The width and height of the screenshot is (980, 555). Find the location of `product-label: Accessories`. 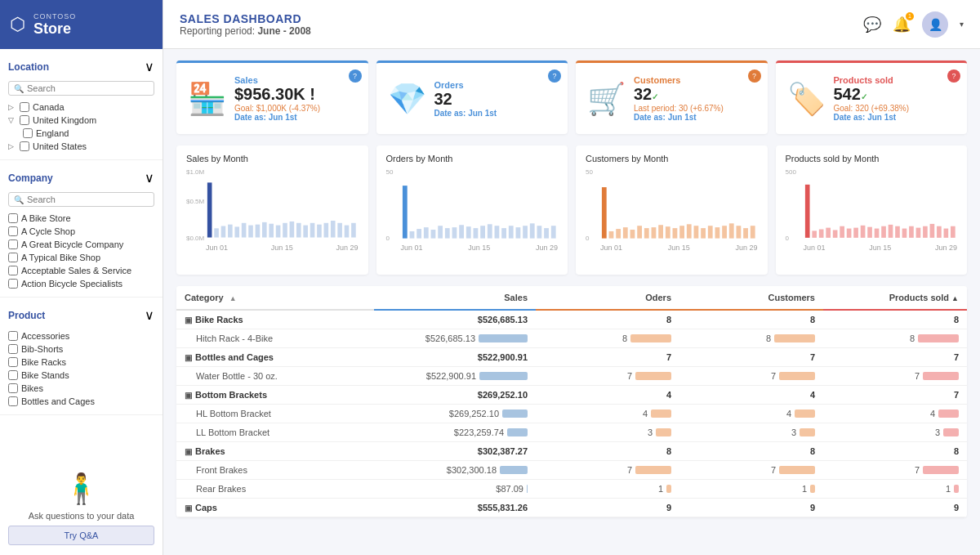

product-label: Accessories is located at coordinates (46, 336).